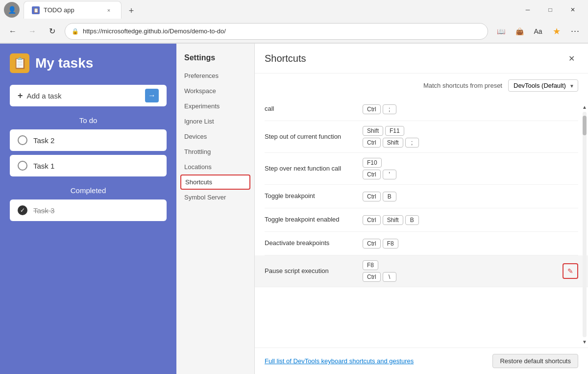 This screenshot has width=588, height=374. I want to click on settings-panel: Settings Preferences Workspace Experimen…, so click(216, 209).